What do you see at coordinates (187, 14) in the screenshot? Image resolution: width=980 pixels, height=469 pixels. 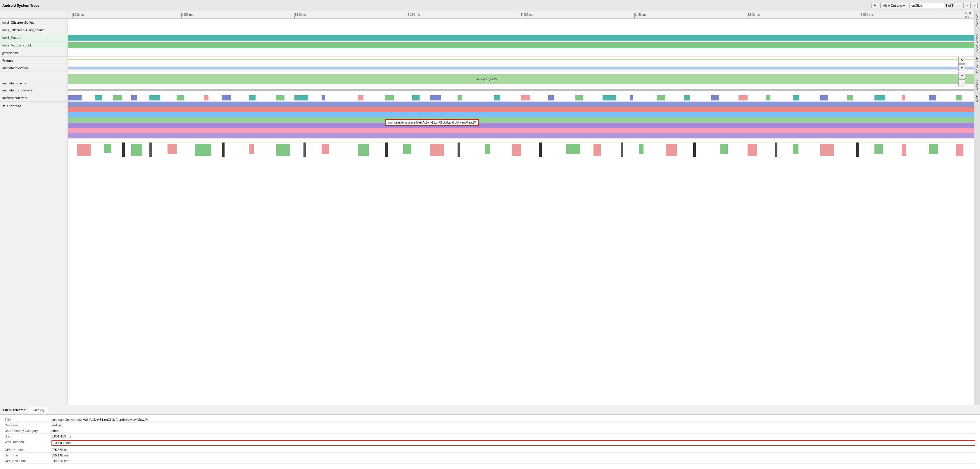 I see `tick-1: 5,250 ms` at bounding box center [187, 14].